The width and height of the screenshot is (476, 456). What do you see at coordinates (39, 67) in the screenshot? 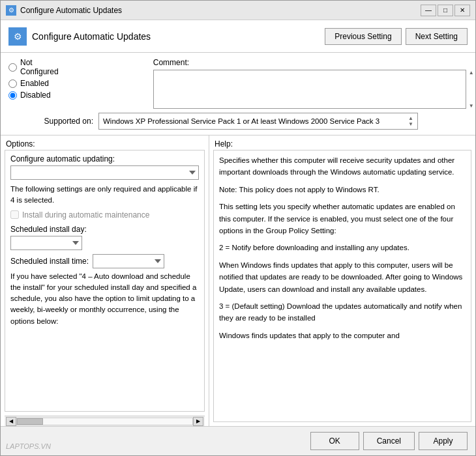
I see `not-configured-label: Not Configured` at bounding box center [39, 67].